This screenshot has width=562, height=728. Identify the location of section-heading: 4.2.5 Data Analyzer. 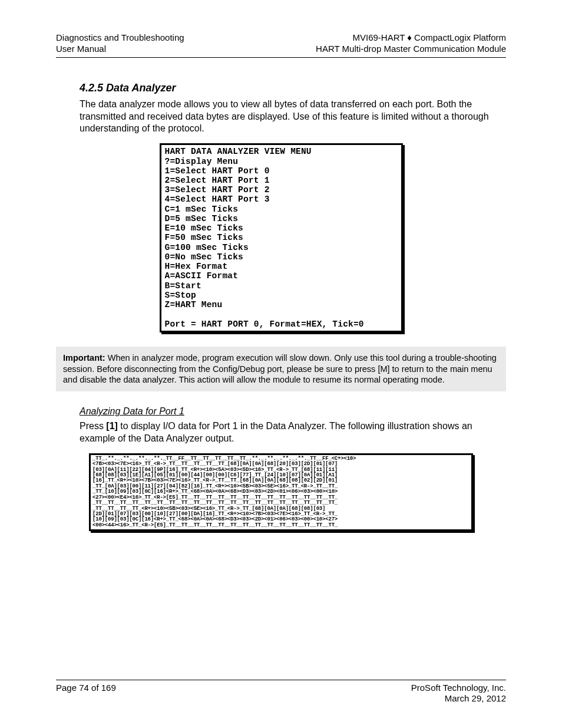
(293, 88).